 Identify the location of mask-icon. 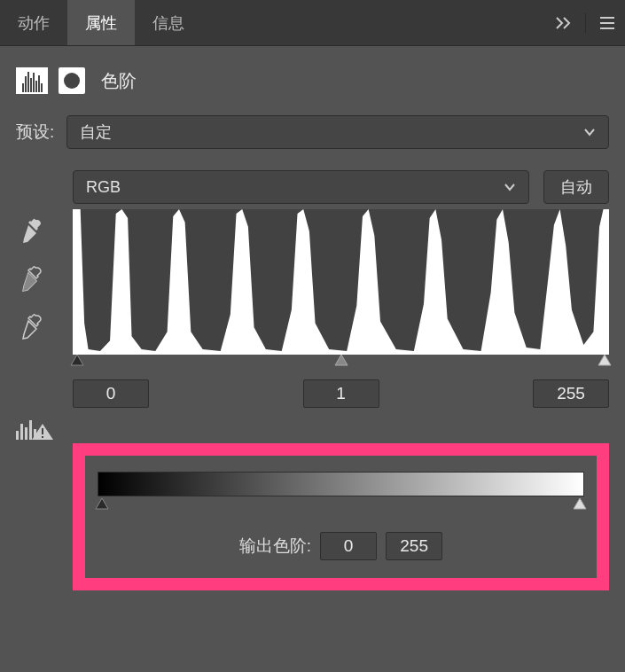
(72, 81).